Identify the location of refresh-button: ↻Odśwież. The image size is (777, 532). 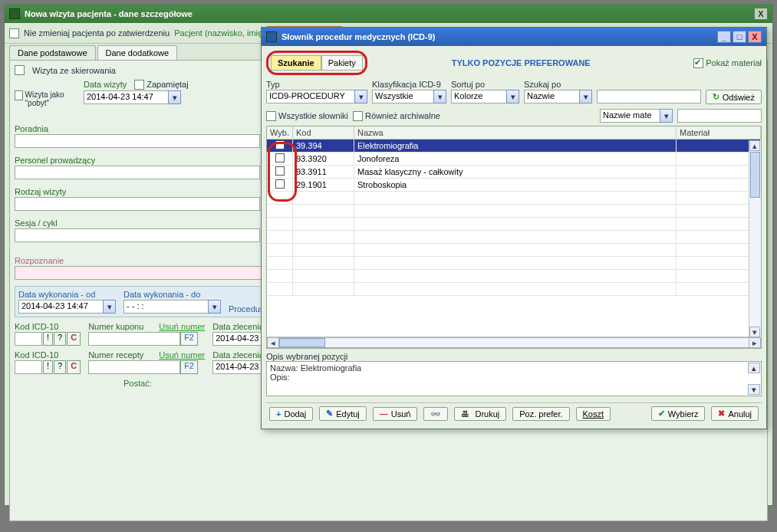
(733, 97).